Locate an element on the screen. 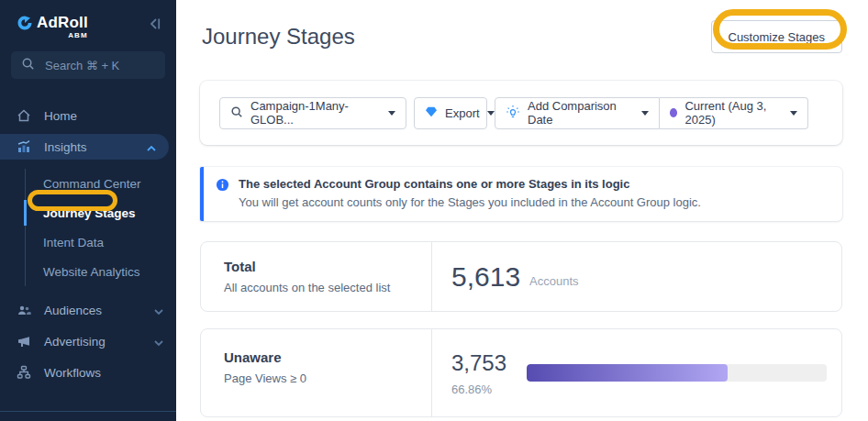  sidebar-item-journey-stages: Journey Stages is located at coordinates (110, 213).